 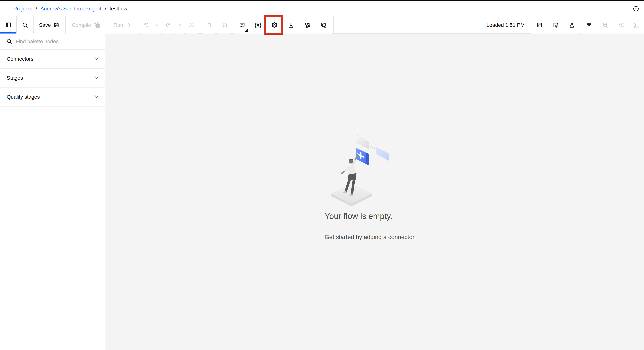 I want to click on compile-button: Compile, so click(x=86, y=25).